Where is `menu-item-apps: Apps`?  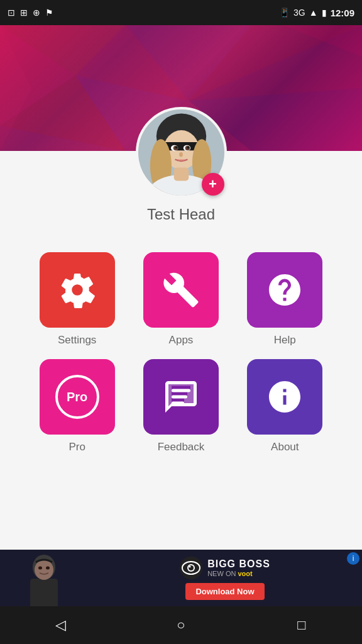
menu-item-apps: Apps is located at coordinates (181, 299).